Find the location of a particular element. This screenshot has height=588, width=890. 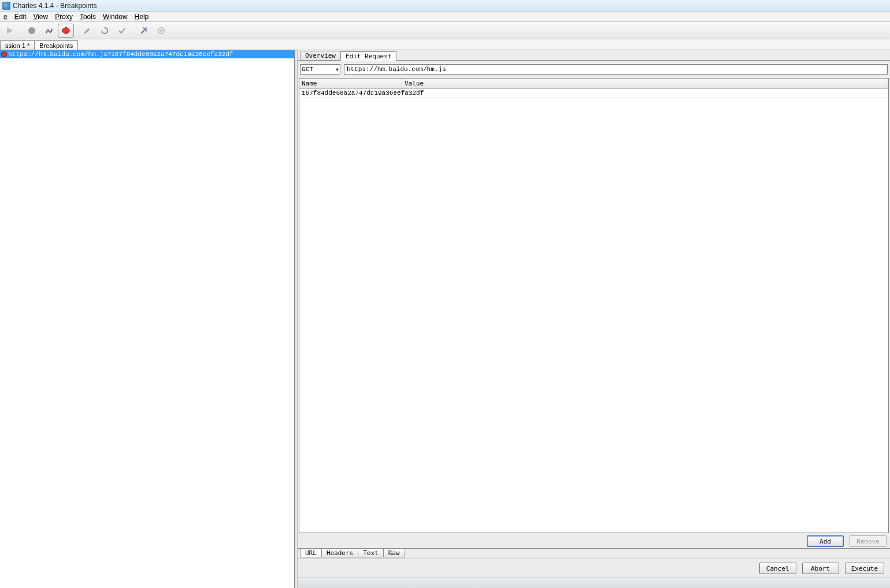

main-tabs: ssion 1 * Breakpoints is located at coordinates (445, 44).